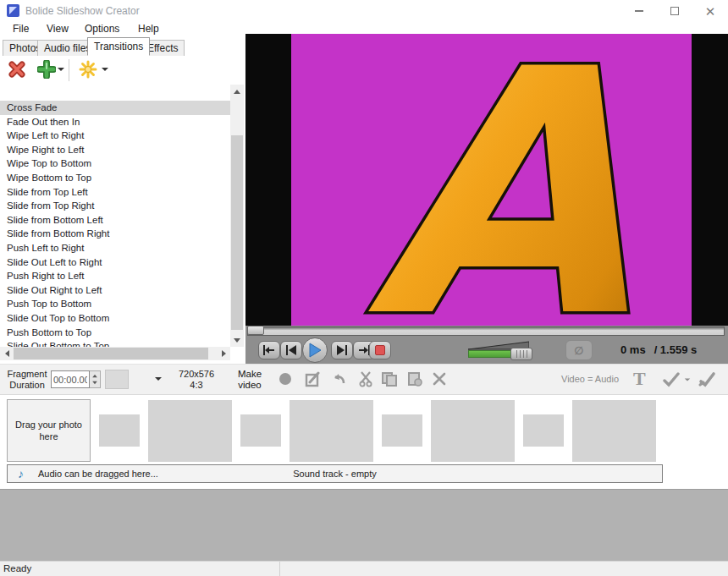 This screenshot has width=728, height=576. I want to click on transition-item: Wipe Right to Left, so click(115, 151).